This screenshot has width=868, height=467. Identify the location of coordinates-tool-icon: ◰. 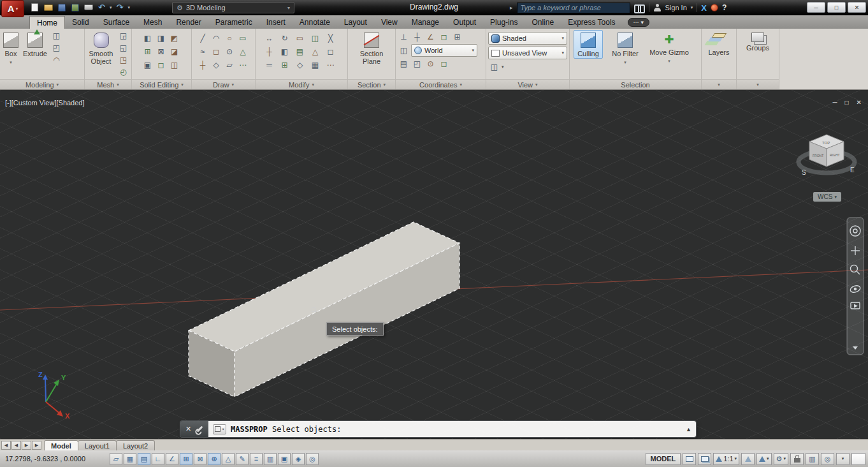
(417, 64).